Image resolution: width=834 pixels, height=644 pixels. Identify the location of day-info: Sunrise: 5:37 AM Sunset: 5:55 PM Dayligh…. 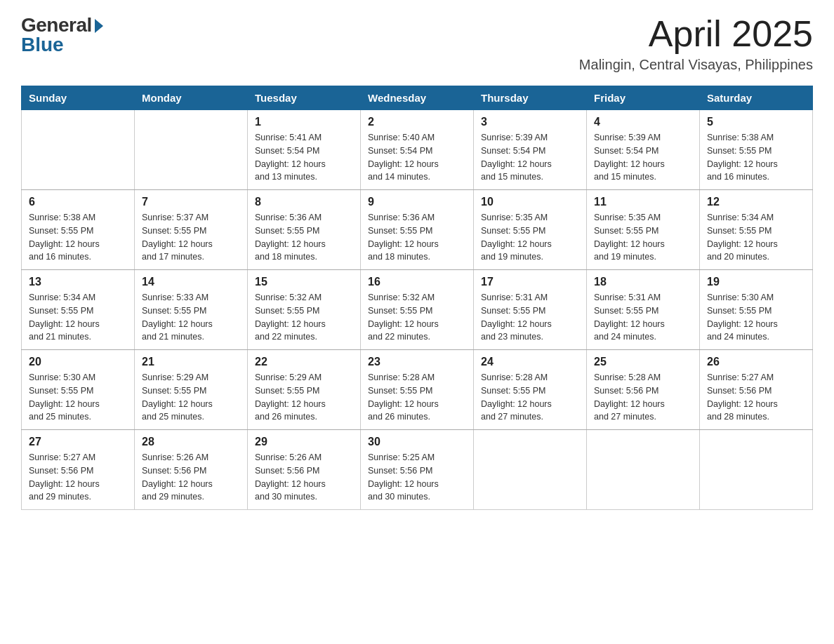
(191, 237).